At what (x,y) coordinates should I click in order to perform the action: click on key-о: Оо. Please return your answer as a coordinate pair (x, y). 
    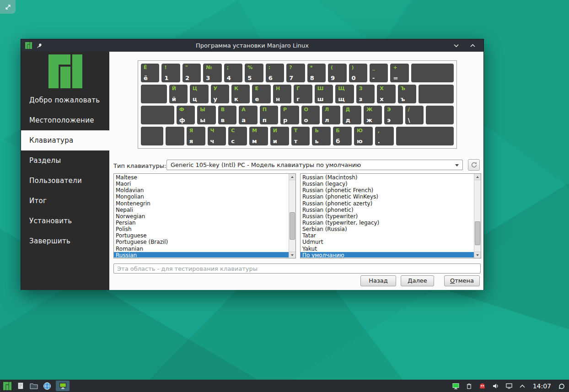
    Looking at the image, I should click on (311, 115).